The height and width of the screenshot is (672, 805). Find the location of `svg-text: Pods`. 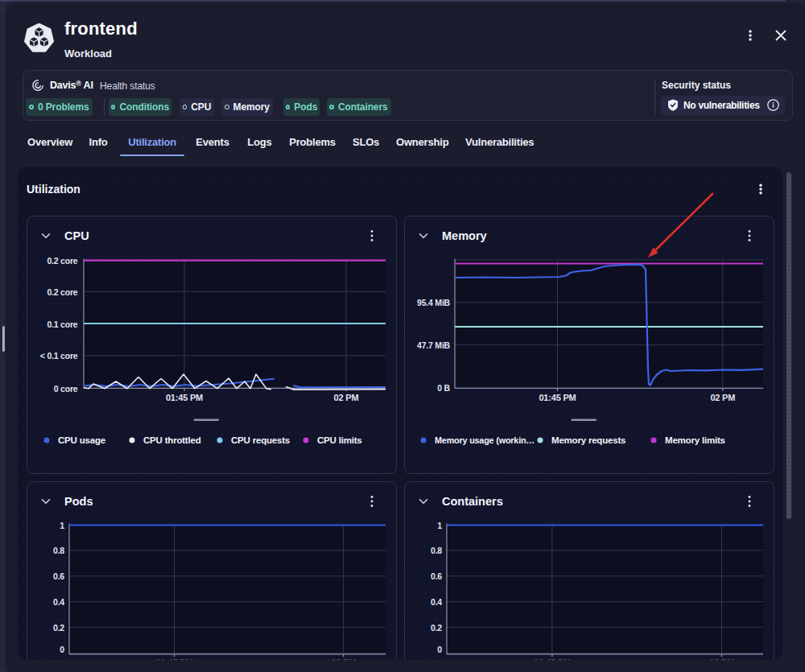

svg-text: Pods is located at coordinates (79, 501).